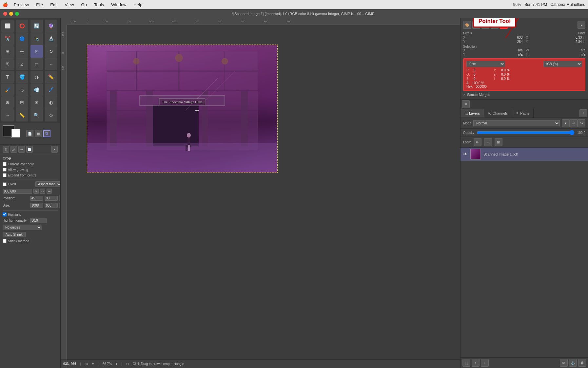 This screenshot has width=588, height=368. What do you see at coordinates (14, 234) in the screenshot?
I see `auto-shrink-button: Auto Shrink` at bounding box center [14, 234].